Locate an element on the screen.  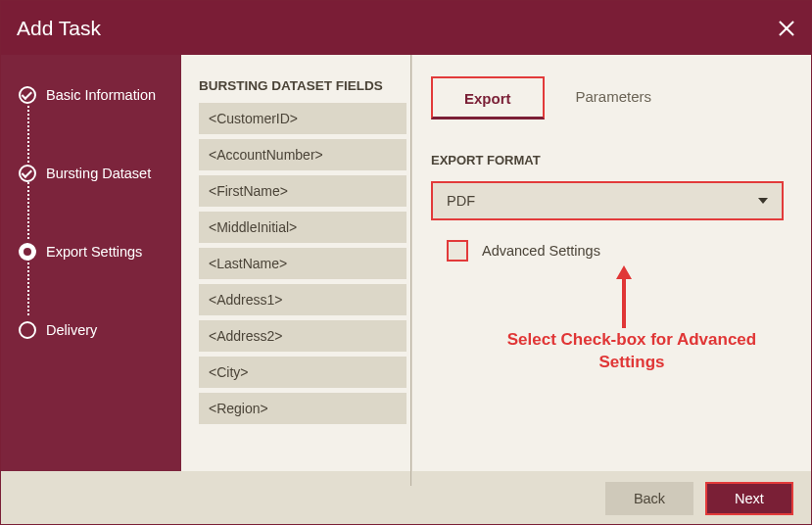
step-label: Bursting Dataset is located at coordinates (98, 173).